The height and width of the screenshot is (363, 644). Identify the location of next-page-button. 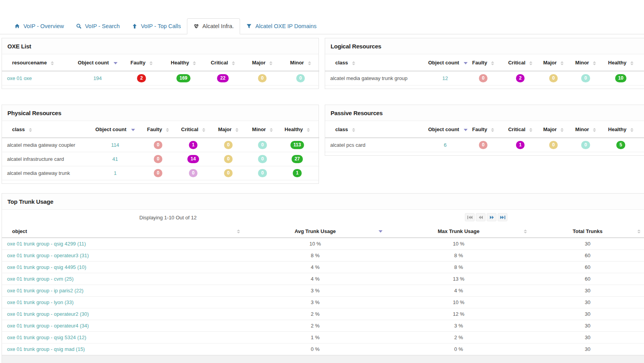
(492, 217).